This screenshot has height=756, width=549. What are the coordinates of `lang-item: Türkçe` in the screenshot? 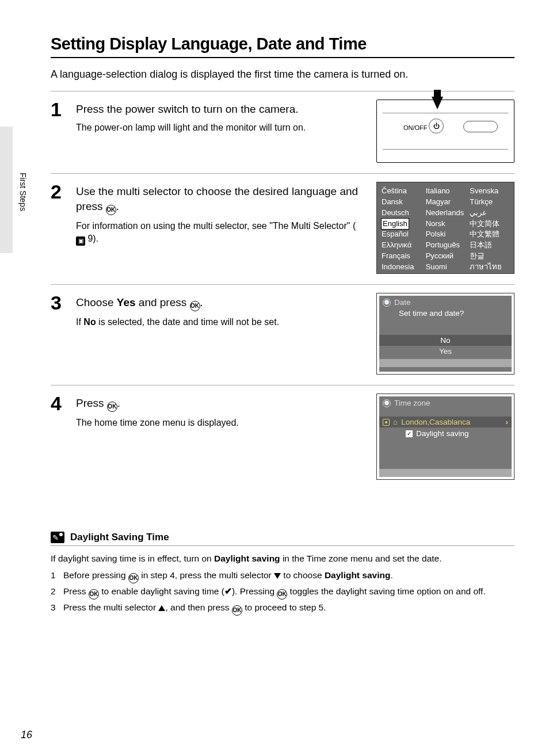 It's located at (489, 203).